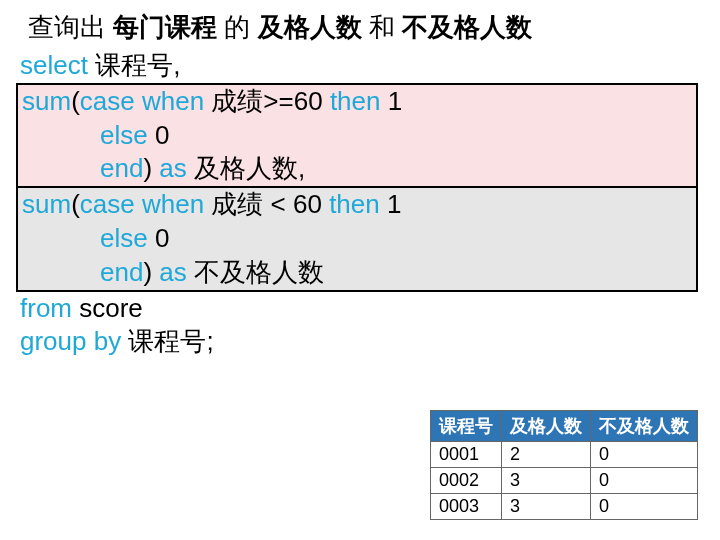 The image size is (720, 540). I want to click on result-table: 课程号 及格人数 不及格人数 0001 2 0 0002 3 0 0003 3 …, so click(564, 465).